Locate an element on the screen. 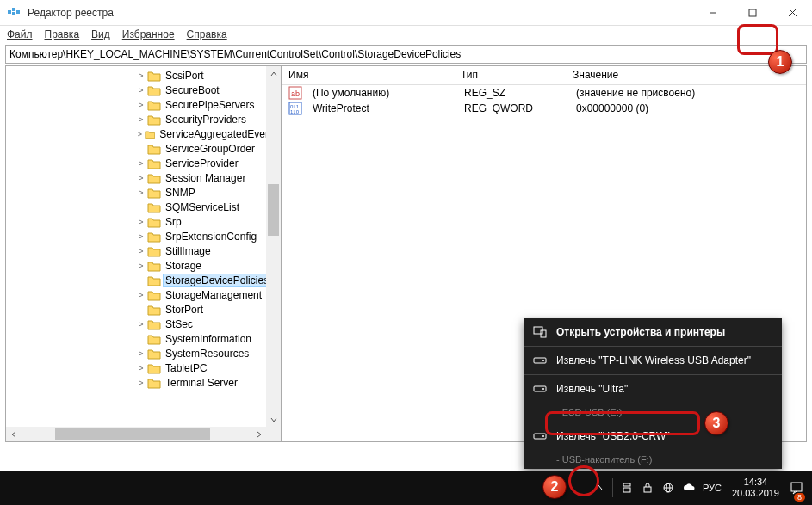 The height and width of the screenshot is (505, 812). tree-item-label: Terminal Server is located at coordinates (201, 383).